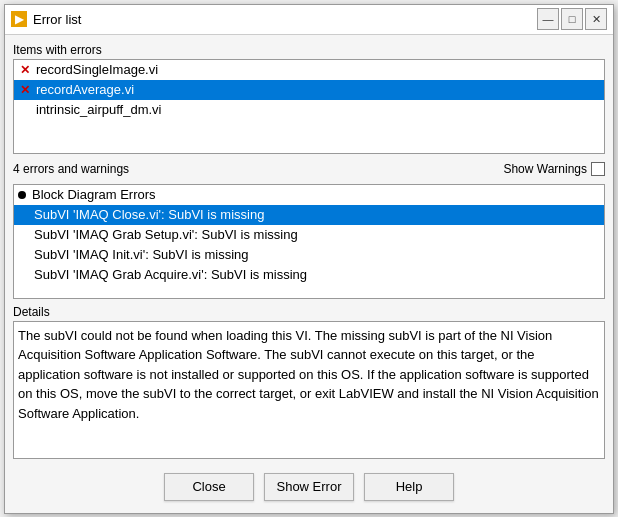 The height and width of the screenshot is (517, 618). What do you see at coordinates (309, 235) in the screenshot?
I see `error-list-item: SubVI 'IMAQ Grab Setup.vi': SubVI is mis…` at bounding box center [309, 235].